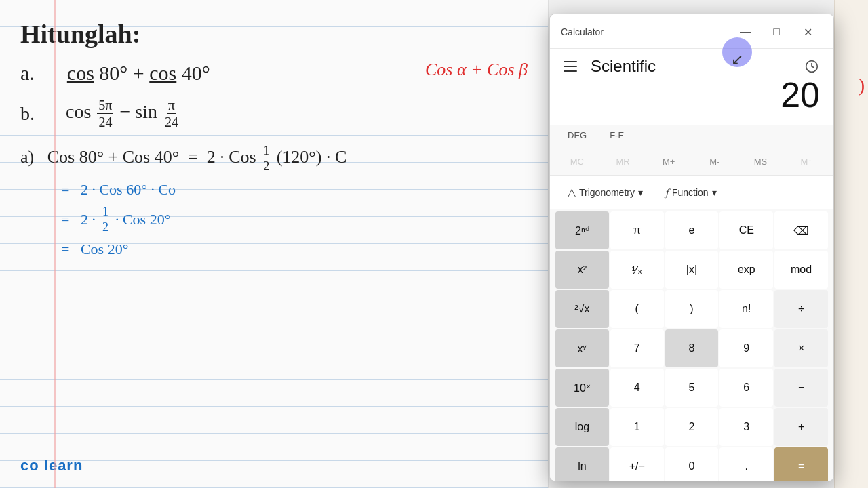 Image resolution: width=868 pixels, height=488 pixels. Describe the element at coordinates (806, 161) in the screenshot. I see `mup-button: M↑` at that location.